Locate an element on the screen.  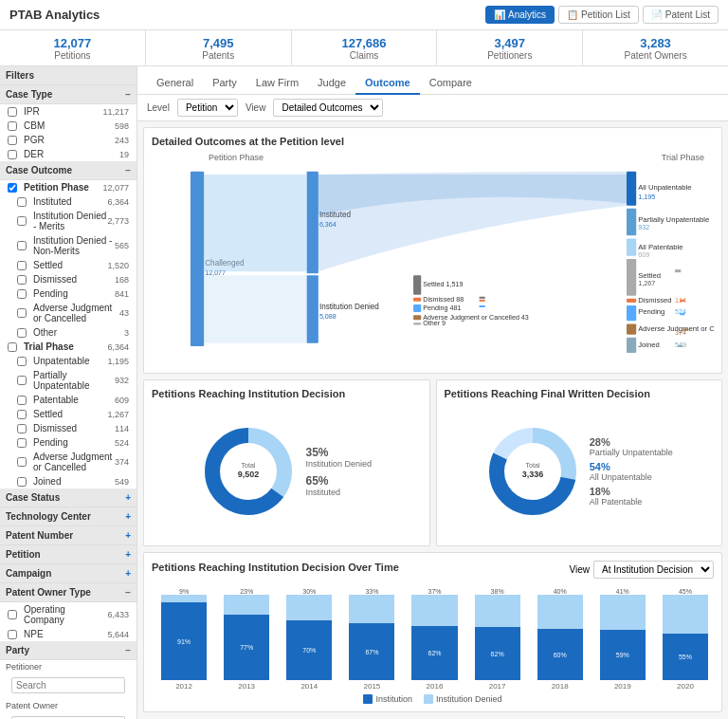
analytics-button: 📊 Analytics is located at coordinates (519, 15).